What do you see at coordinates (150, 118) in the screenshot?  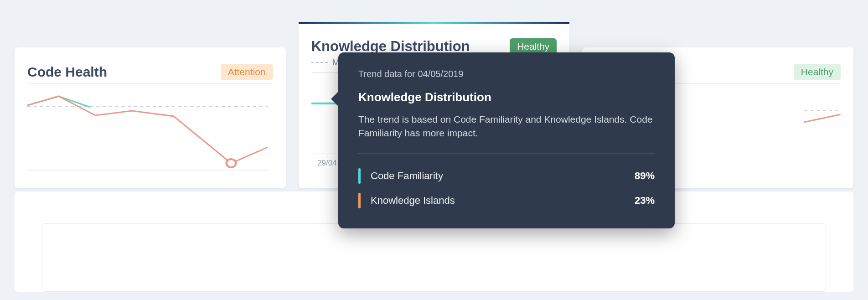 I see `card-code-health: Code Health Attention` at bounding box center [150, 118].